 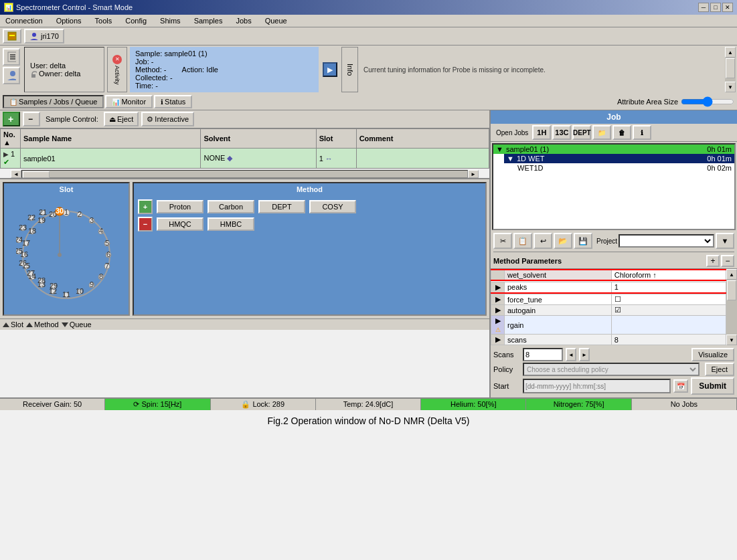 I want to click on tab-status: ℹ Status, so click(x=173, y=102).